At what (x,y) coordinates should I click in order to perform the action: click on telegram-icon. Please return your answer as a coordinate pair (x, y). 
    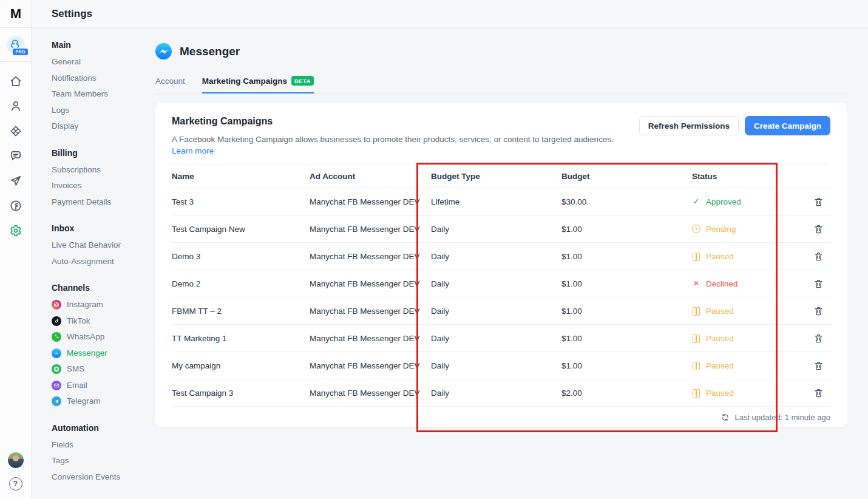
    Looking at the image, I should click on (56, 401).